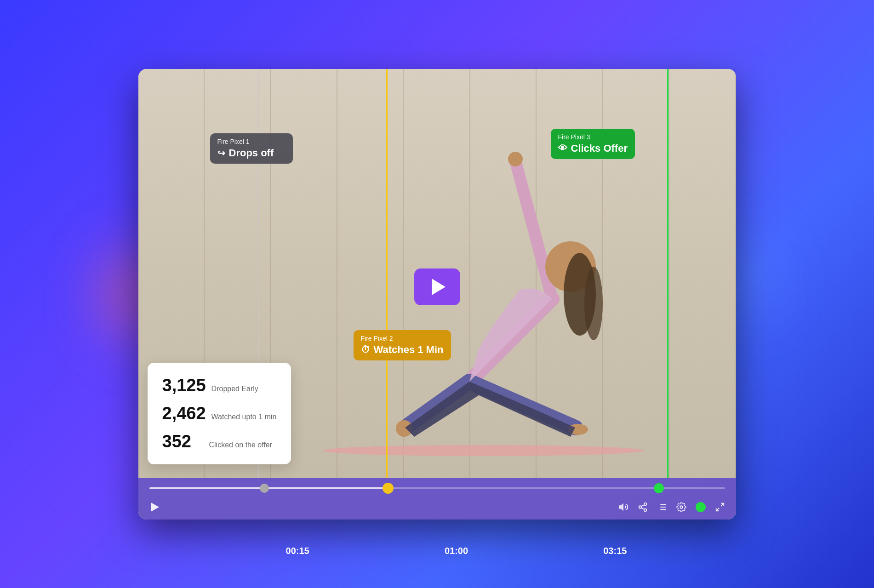 The width and height of the screenshot is (874, 588). What do you see at coordinates (437, 287) in the screenshot?
I see `play-button-overlay` at bounding box center [437, 287].